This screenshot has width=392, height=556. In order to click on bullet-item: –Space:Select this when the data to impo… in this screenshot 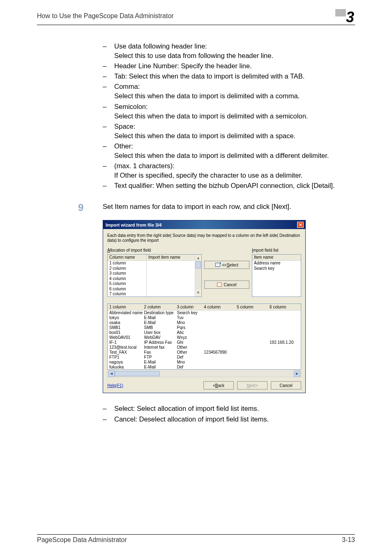, I will do `click(229, 131)`.